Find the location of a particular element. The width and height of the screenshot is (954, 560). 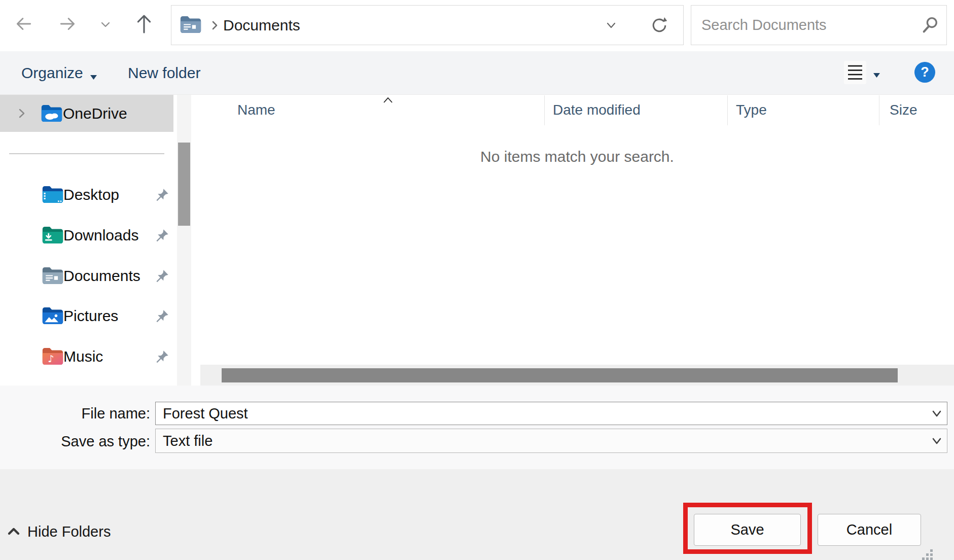

sidebar-scrollbar-track is located at coordinates (184, 240).